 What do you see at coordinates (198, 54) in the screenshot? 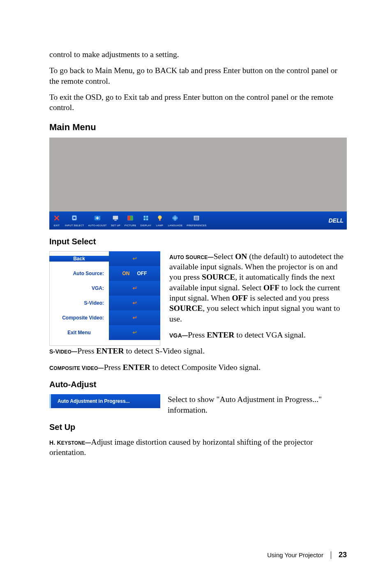
I see `intro-p1: control to make adjustments to a setting…` at bounding box center [198, 54].